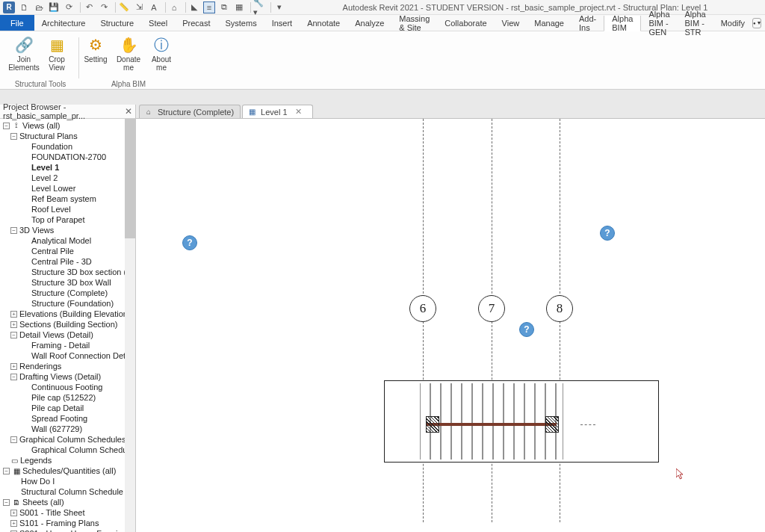 This screenshot has width=765, height=532. I want to click on list-item: Structure 3D box section (Framing), so click(67, 272).